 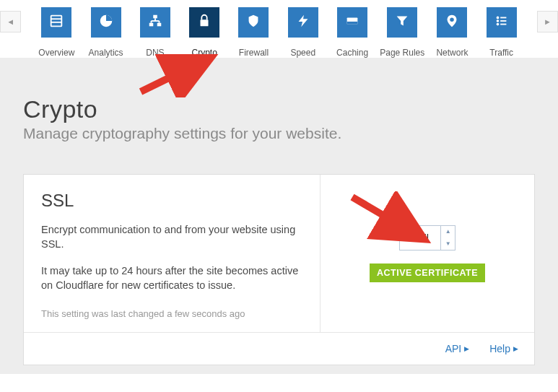 I want to click on page-title: Crypto, so click(x=279, y=110).